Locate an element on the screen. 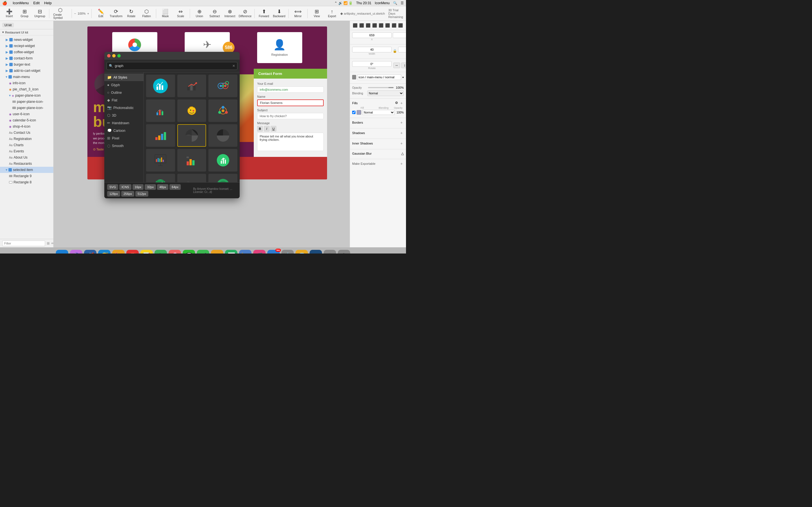 This screenshot has height=507, width=812. 128px-btn: 128px is located at coordinates (113, 194).